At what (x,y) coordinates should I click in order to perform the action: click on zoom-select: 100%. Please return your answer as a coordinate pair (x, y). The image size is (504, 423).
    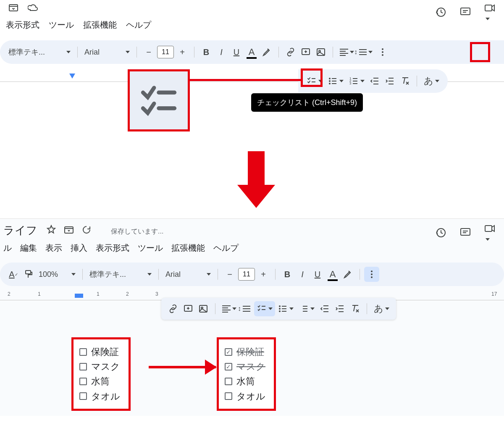
    Looking at the image, I should click on (57, 274).